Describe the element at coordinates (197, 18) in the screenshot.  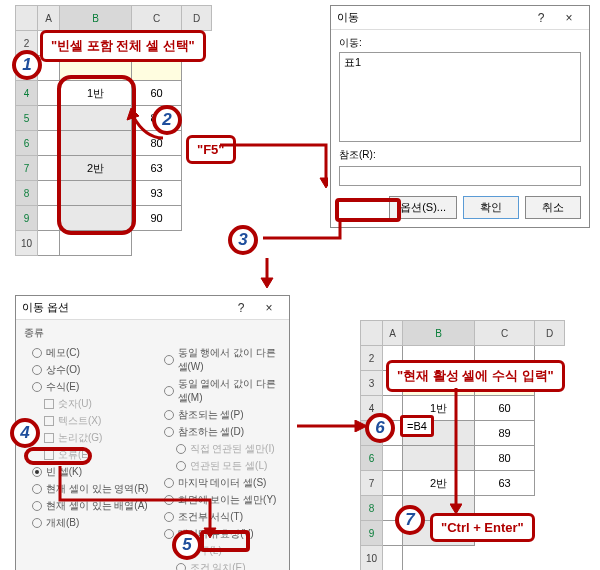
I see `col-header: D` at that location.